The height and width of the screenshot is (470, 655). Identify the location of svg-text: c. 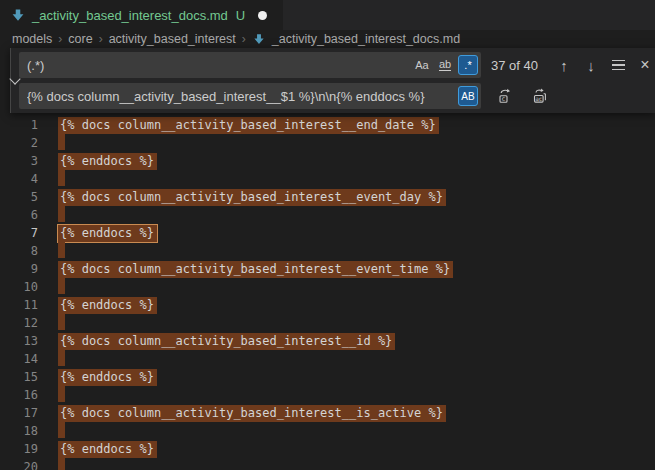
(504, 99).